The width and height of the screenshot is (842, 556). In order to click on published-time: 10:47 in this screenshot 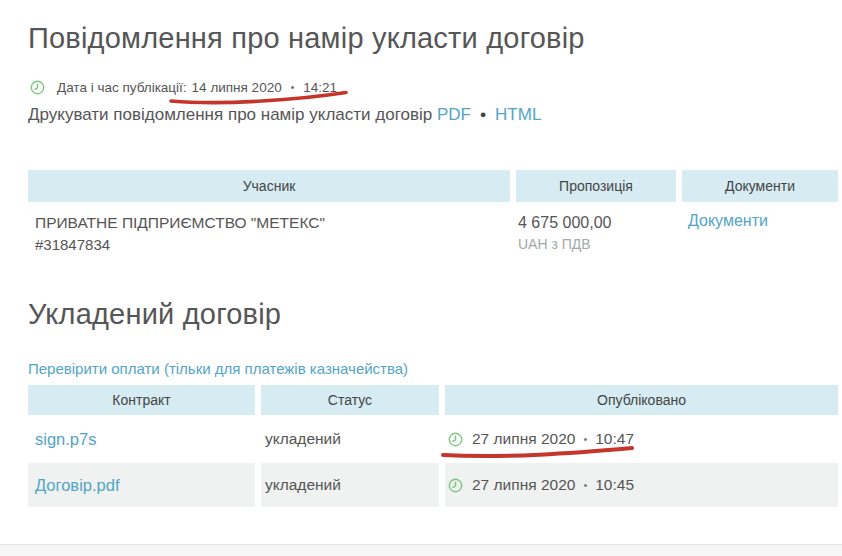, I will do `click(614, 439)`.